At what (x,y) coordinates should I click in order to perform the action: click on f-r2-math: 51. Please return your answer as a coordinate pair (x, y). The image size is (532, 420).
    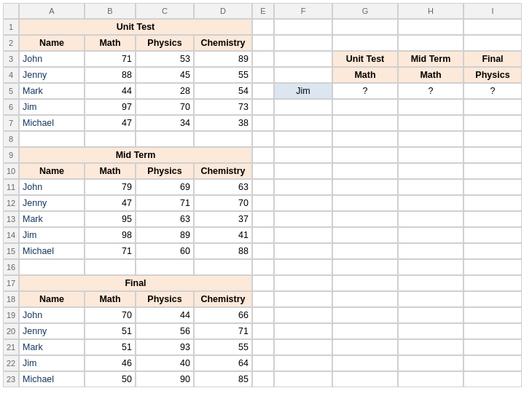
    Looking at the image, I should click on (110, 331).